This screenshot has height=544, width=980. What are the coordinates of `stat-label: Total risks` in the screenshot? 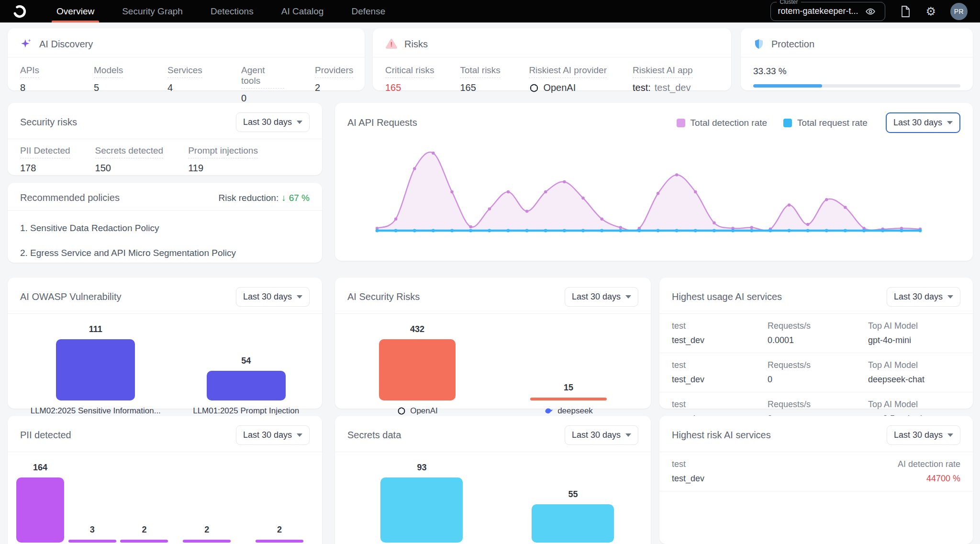 It's located at (480, 72).